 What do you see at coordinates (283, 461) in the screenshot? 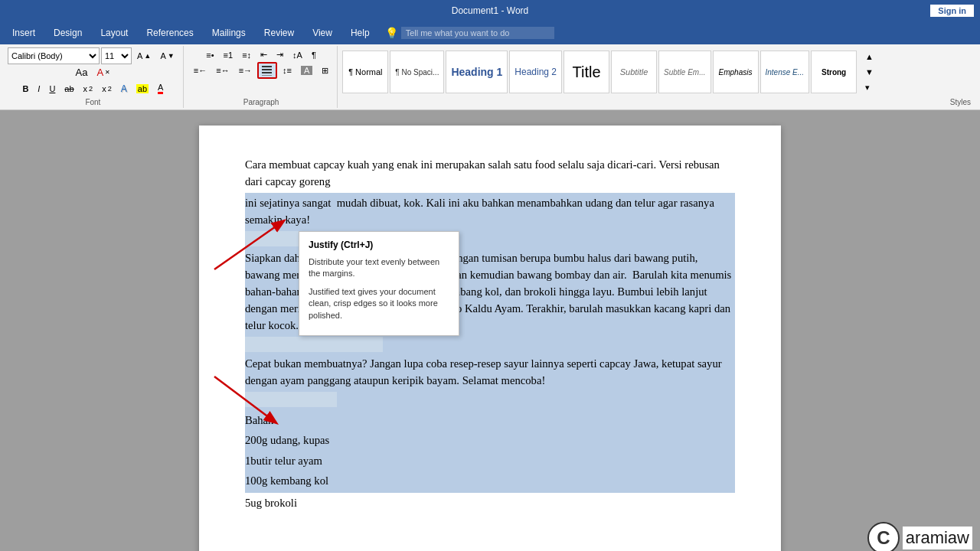
I see `doc-ingredient-2: 1butir telur ayam` at bounding box center [283, 461].